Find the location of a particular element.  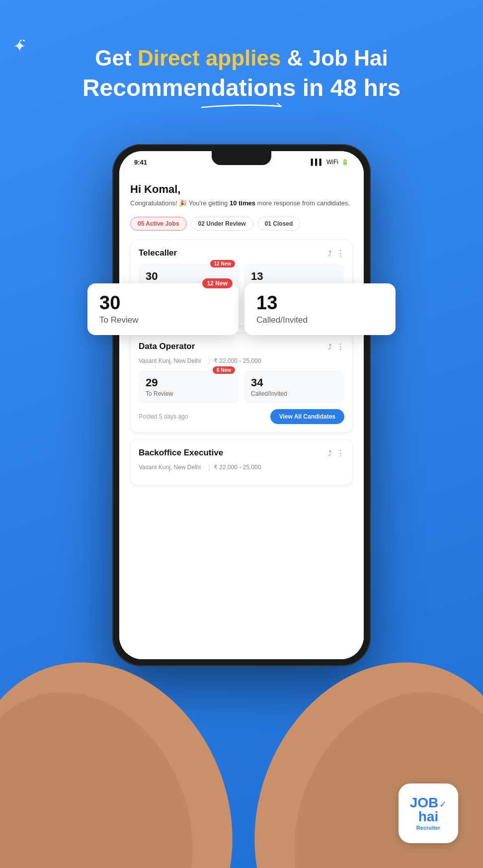

more-icon-data-op: ⋮ is located at coordinates (341, 347).